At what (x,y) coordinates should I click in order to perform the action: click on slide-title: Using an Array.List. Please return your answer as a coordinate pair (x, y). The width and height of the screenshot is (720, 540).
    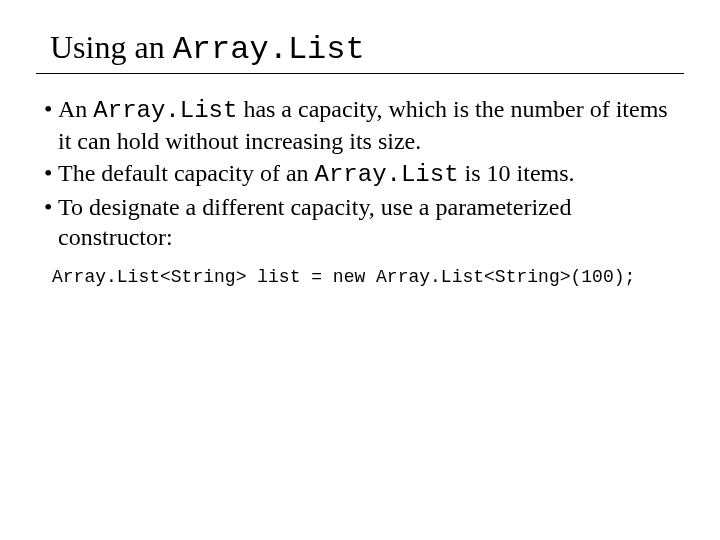
    Looking at the image, I should click on (367, 48).